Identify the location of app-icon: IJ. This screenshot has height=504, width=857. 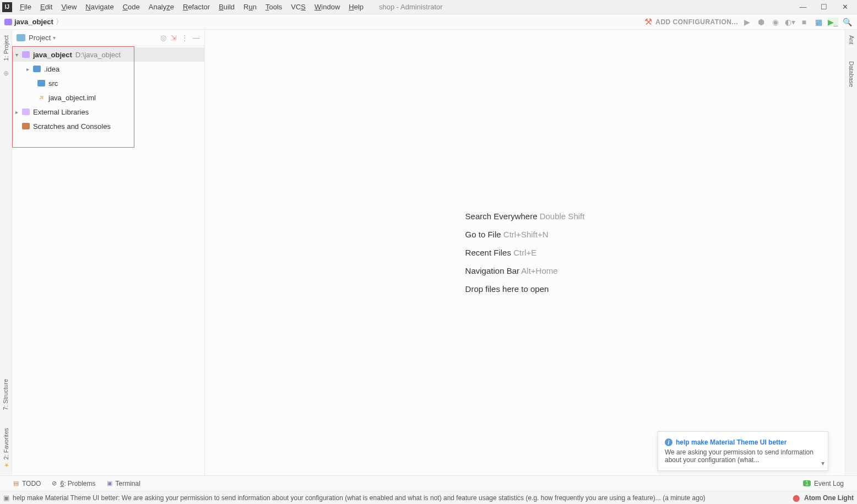
(7, 7).